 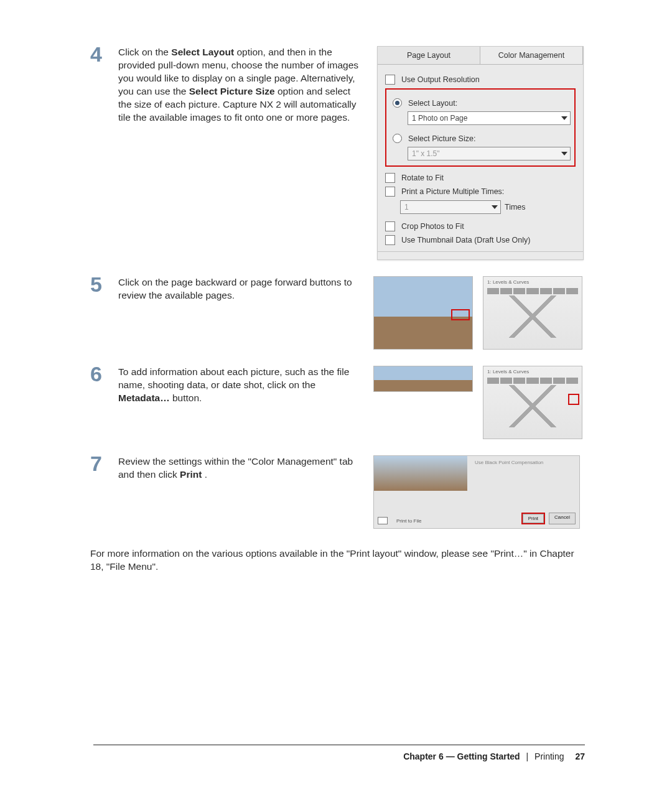 What do you see at coordinates (105, 374) in the screenshot?
I see `step-number: 6` at bounding box center [105, 374].